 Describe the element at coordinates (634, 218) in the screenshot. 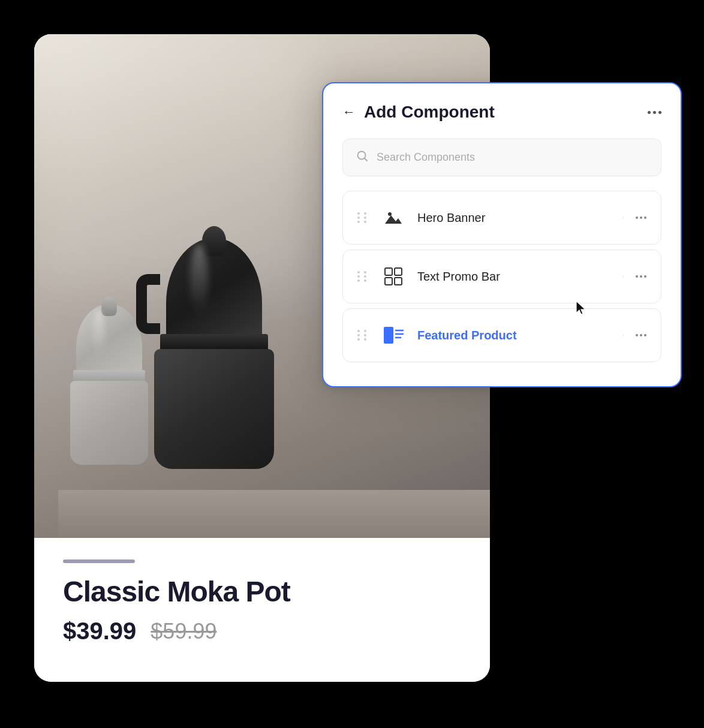

I see `hero-banner-more-button` at that location.